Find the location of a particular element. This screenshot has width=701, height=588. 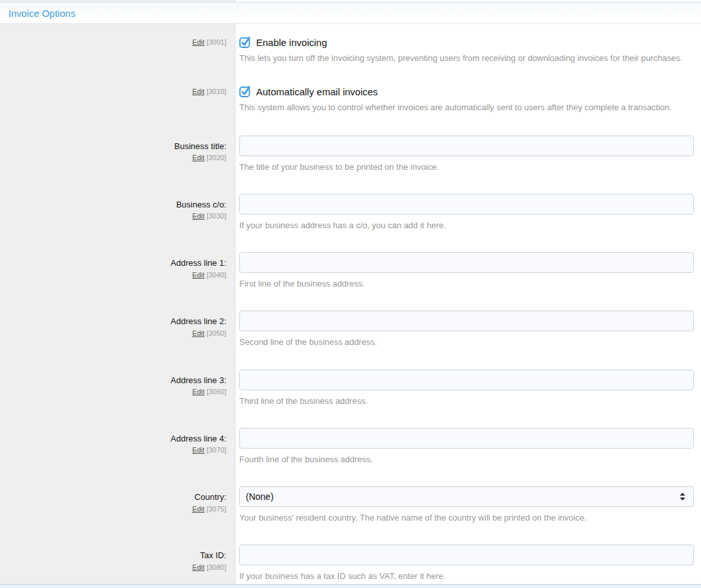

edit-line: Edit [3010] is located at coordinates (113, 91).